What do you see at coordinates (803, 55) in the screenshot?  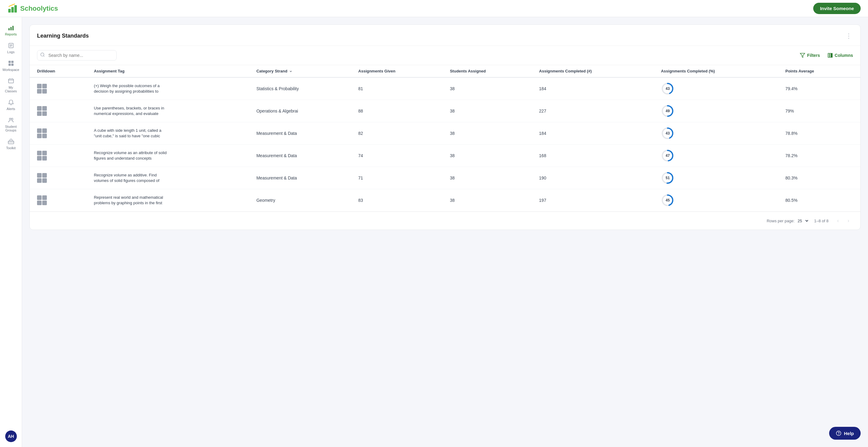 I see `filter-icon` at bounding box center [803, 55].